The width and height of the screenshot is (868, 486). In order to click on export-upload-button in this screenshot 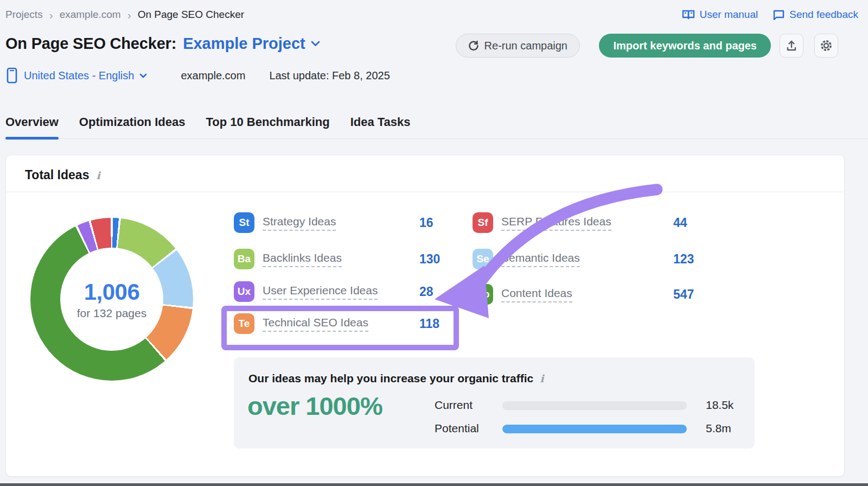, I will do `click(792, 46)`.